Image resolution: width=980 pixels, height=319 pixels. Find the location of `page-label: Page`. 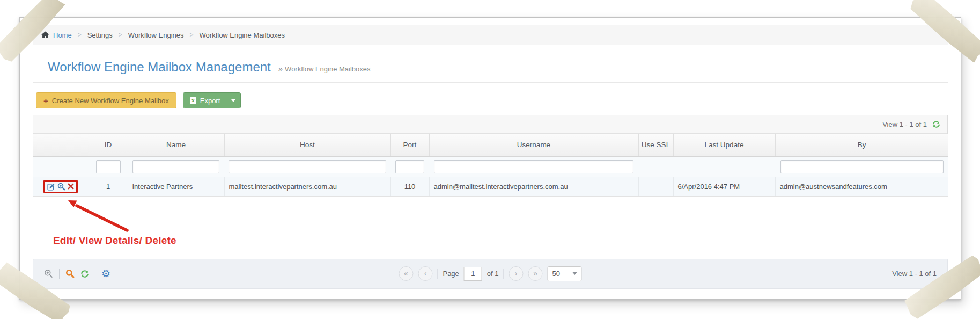

page-label: Page is located at coordinates (451, 274).